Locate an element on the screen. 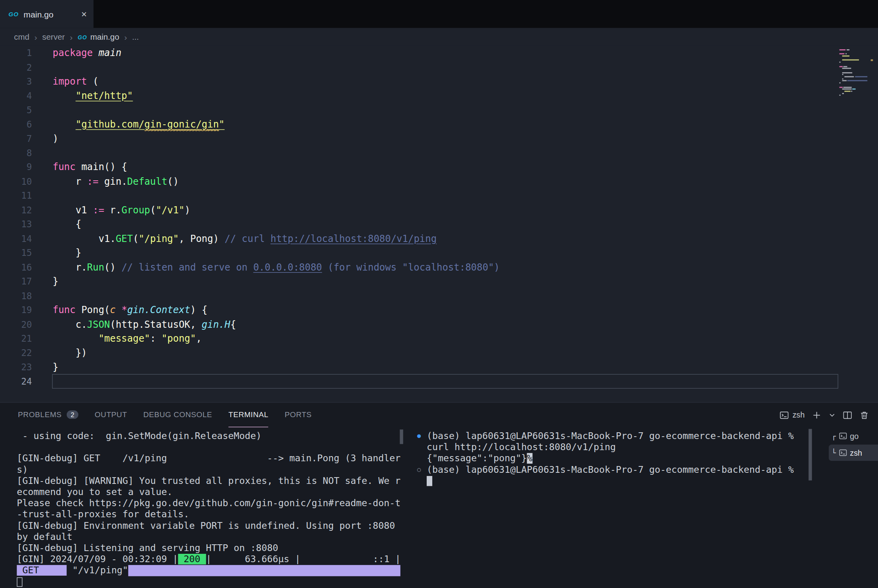 This screenshot has width=878, height=588. split-tree-glyph: ┌ is located at coordinates (834, 436).